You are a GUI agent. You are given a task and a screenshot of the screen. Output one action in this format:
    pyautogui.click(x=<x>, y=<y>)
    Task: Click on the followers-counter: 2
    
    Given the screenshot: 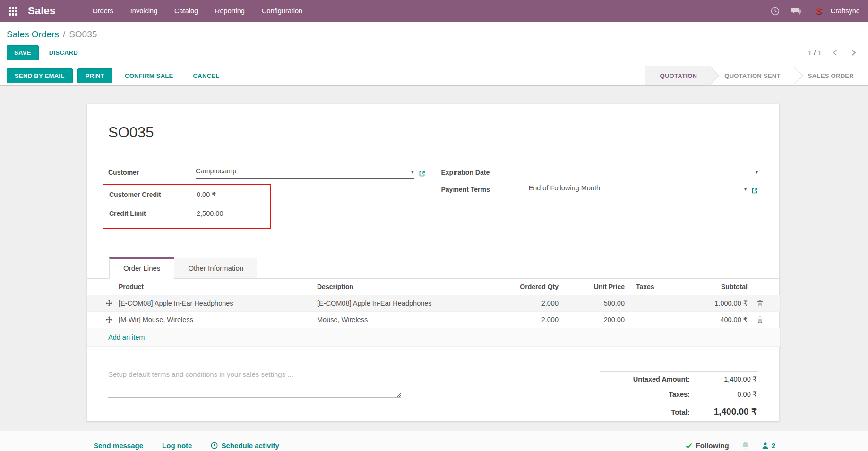 What is the action you would take?
    pyautogui.click(x=768, y=446)
    